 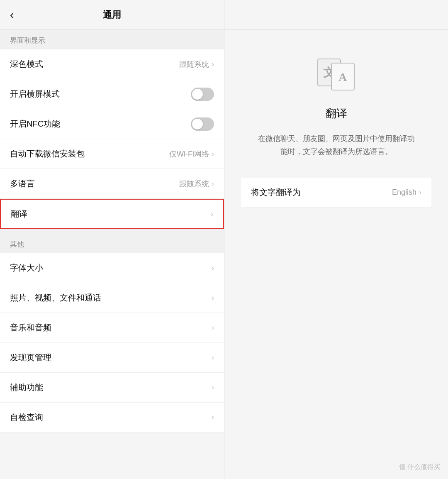 I want to click on download-value: 仅Wi-Fi网络 ›, so click(x=192, y=154).